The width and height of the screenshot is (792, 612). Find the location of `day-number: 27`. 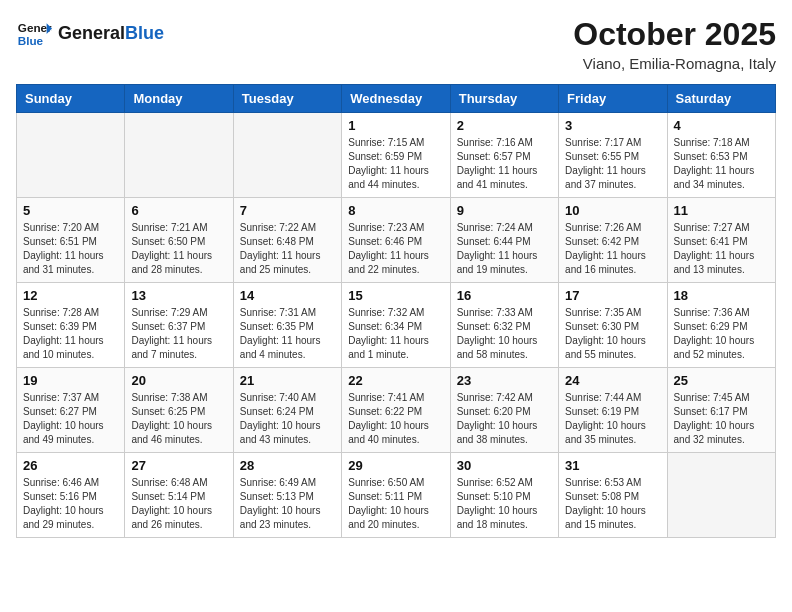

day-number: 27 is located at coordinates (178, 466).